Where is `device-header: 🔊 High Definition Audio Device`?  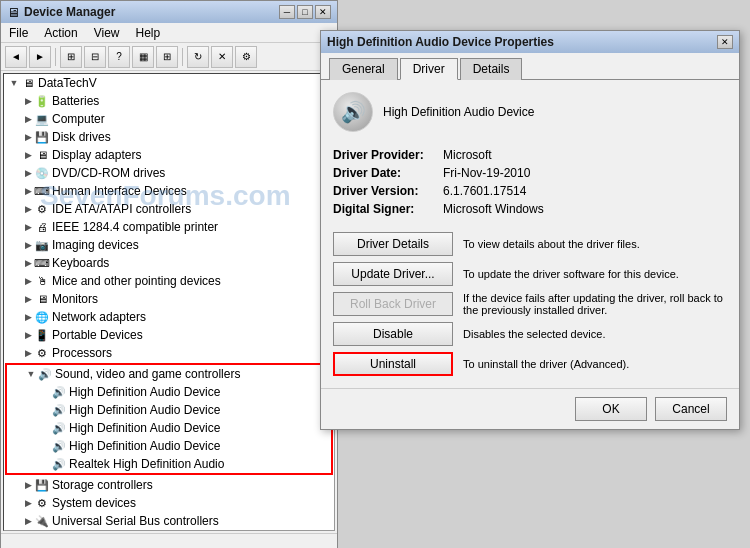
device-header: 🔊 High Definition Audio Device is located at coordinates (530, 112).